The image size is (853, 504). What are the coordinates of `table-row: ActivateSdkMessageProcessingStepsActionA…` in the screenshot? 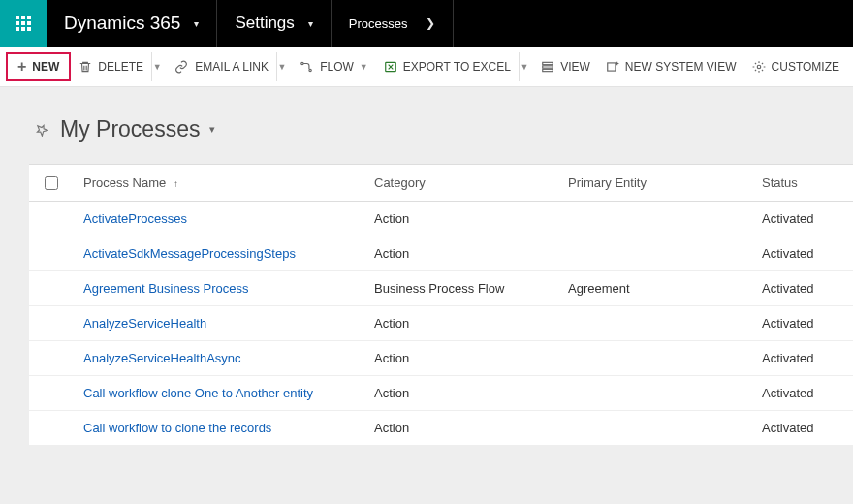 It's located at (441, 254).